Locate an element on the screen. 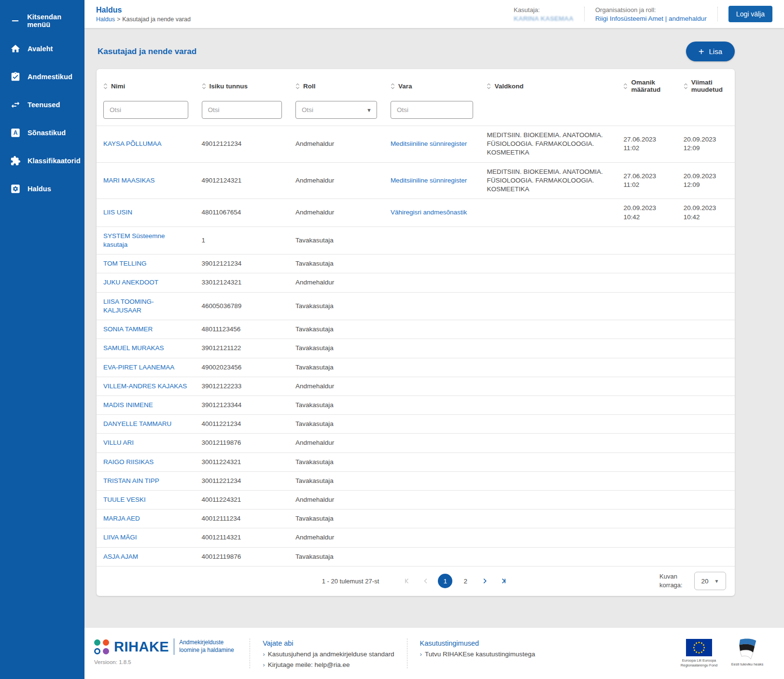 The width and height of the screenshot is (784, 679). sidebar-item-label: Teenused is located at coordinates (43, 105).